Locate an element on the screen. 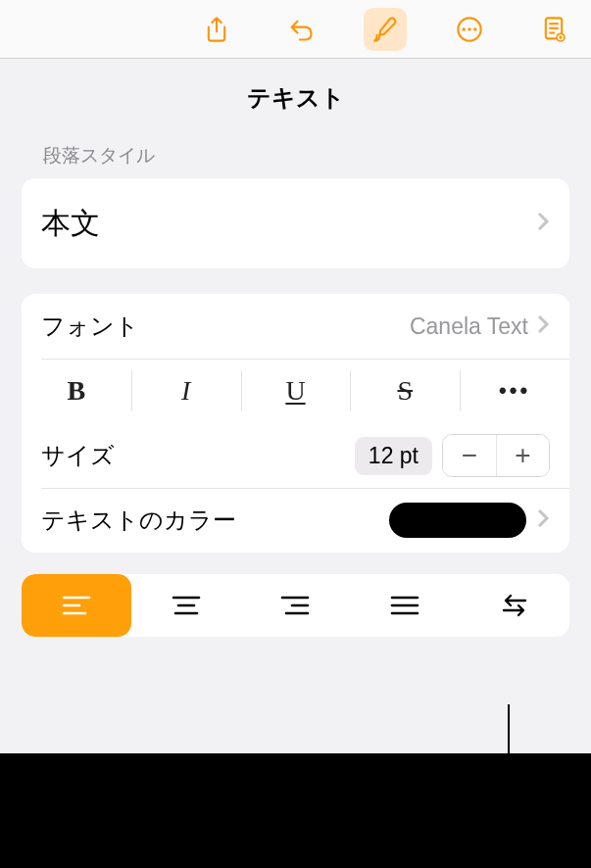 The height and width of the screenshot is (868, 591). undo-button is located at coordinates (301, 29).